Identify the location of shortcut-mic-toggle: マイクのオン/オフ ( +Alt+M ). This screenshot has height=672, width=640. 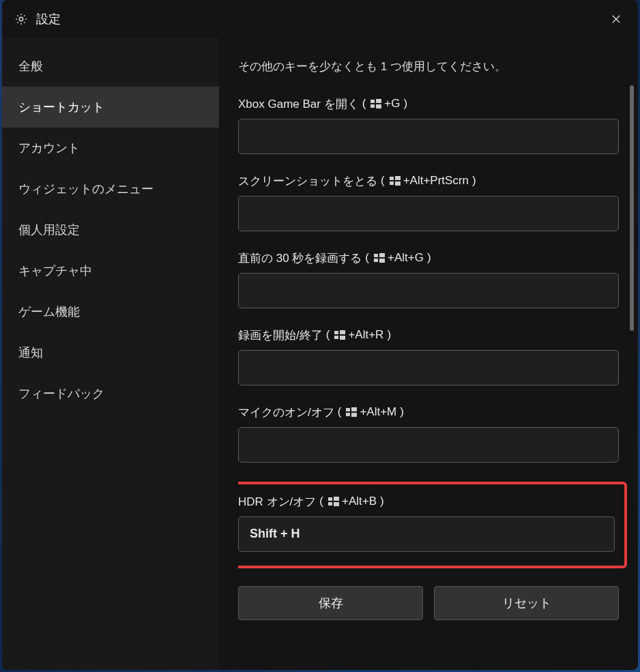
(428, 434).